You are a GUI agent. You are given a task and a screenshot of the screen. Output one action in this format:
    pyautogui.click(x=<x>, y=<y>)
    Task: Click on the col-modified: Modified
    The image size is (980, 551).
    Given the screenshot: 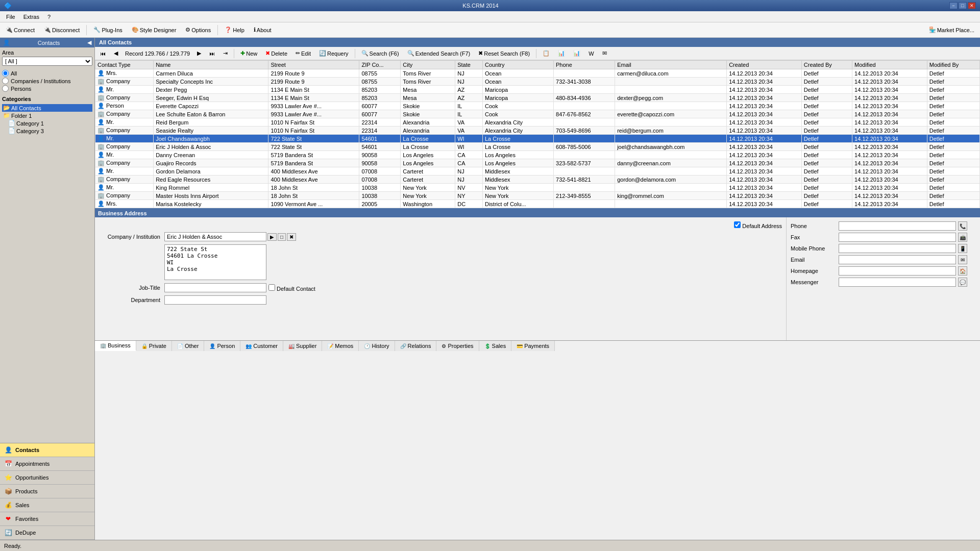 What is the action you would take?
    pyautogui.click(x=890, y=65)
    